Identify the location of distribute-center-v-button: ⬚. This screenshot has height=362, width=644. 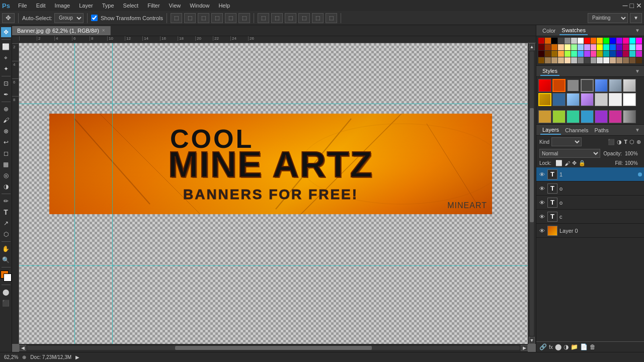
(277, 18).